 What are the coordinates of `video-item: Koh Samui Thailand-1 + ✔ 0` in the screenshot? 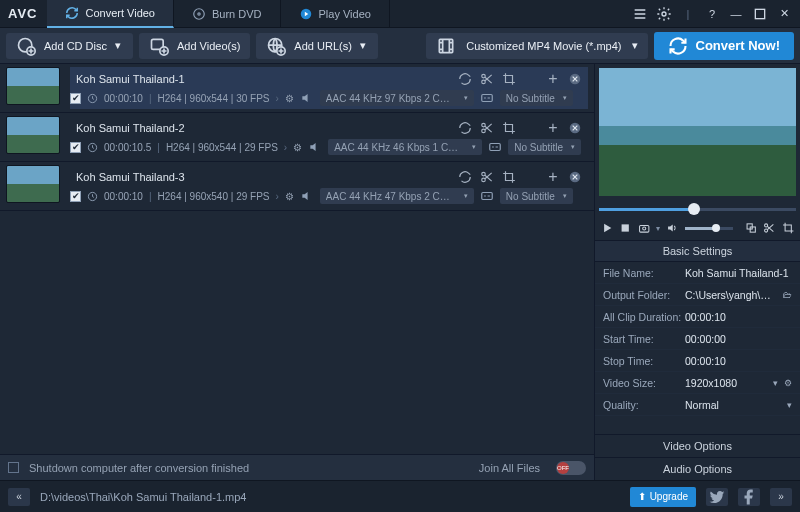 It's located at (297, 88).